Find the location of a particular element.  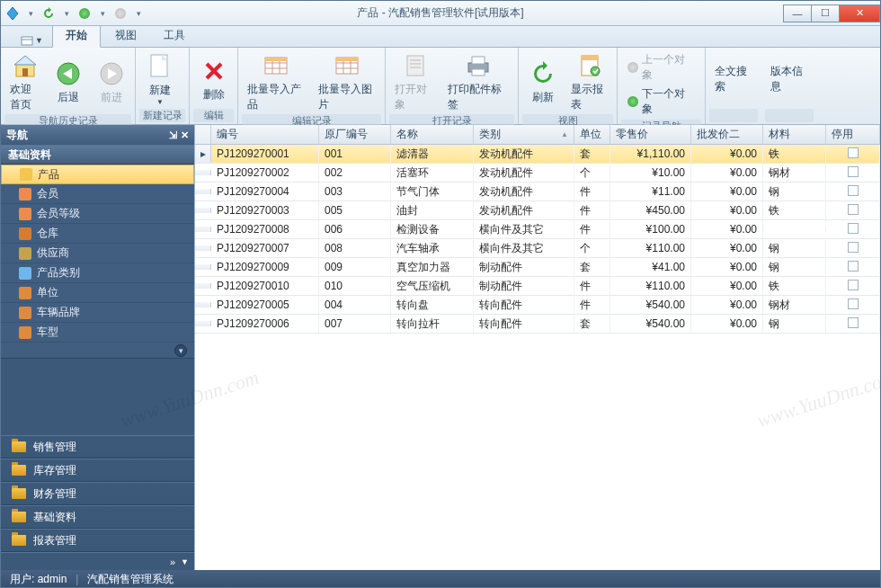

print-label-button: 打印配件标签 is located at coordinates (478, 82).